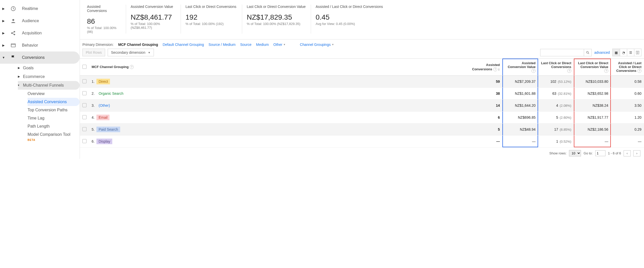 This screenshot has width=644, height=268. Describe the element at coordinates (94, 52) in the screenshot. I see `plot-rows-button: Plot Rows` at that location.